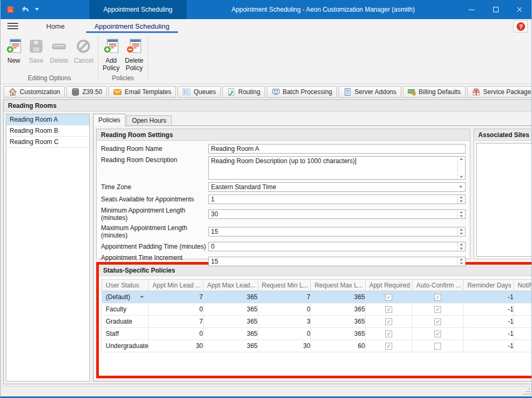 Image resolution: width=532 pixels, height=398 pixels. Describe the element at coordinates (337, 232) in the screenshot. I see `maximum-appointment-length-minutes-input: 15` at that location.